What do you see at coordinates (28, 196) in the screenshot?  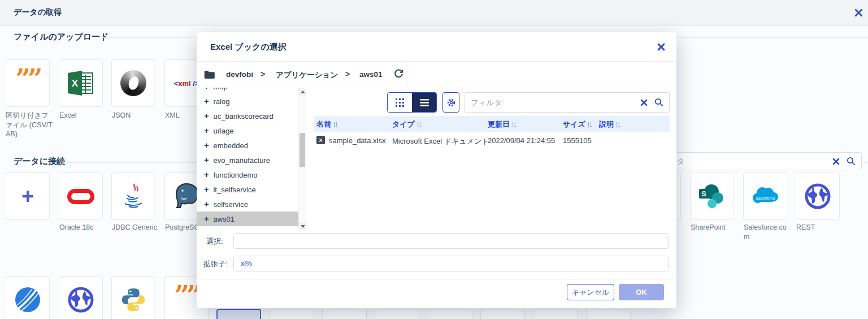 I see `card-add-connection: +` at bounding box center [28, 196].